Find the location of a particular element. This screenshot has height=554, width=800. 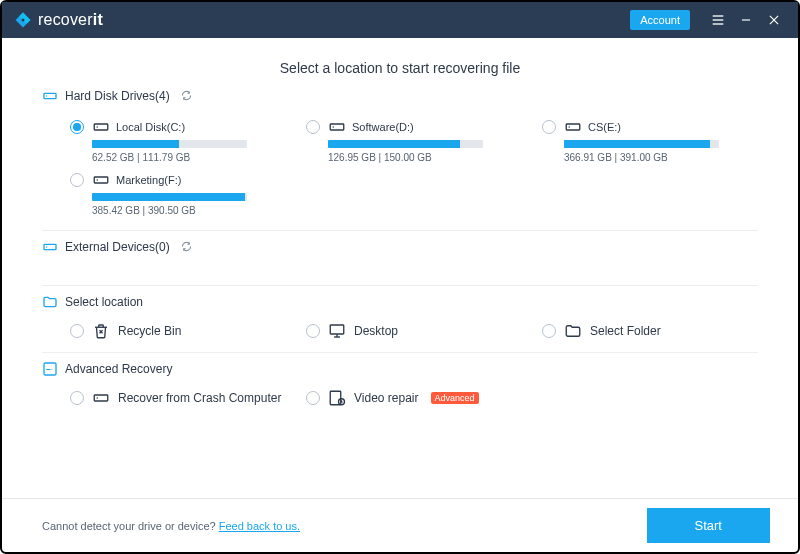

desktop-icon is located at coordinates (337, 331).